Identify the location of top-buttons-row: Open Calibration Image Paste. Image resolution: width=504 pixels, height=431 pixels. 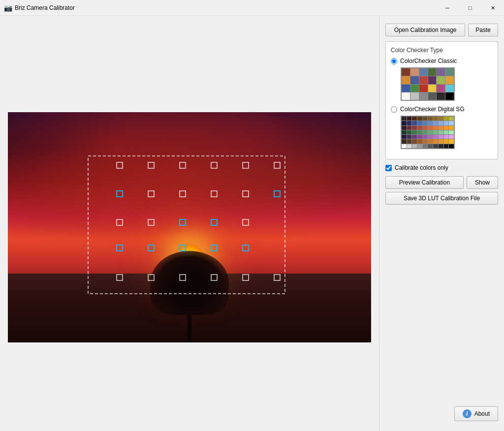
(442, 30).